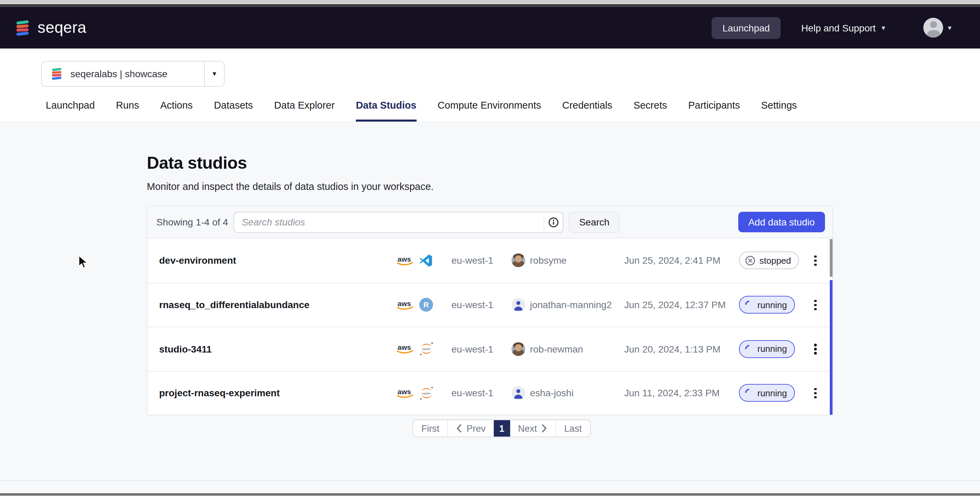  Describe the element at coordinates (938, 28) in the screenshot. I see `user-menu: ▼` at that location.